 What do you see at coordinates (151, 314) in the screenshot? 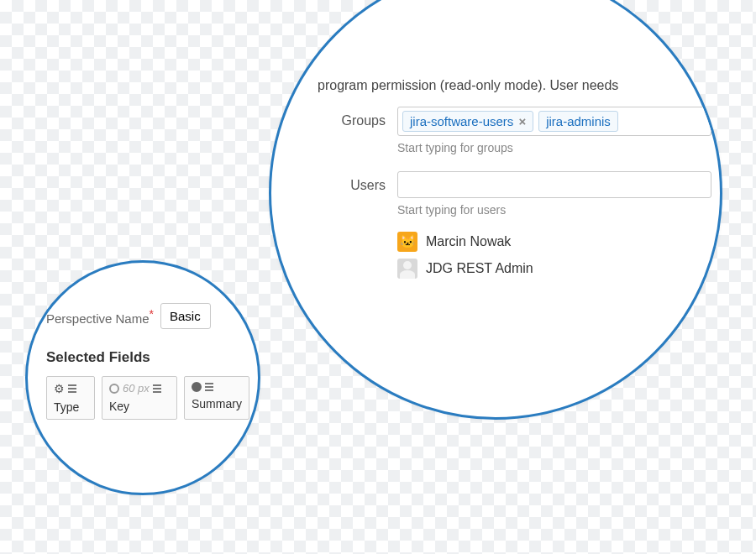
I see `required-asterisk: *` at bounding box center [151, 314].